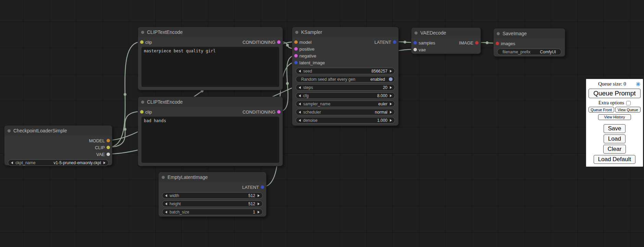 This screenshot has height=247, width=644. Describe the element at coordinates (615, 149) in the screenshot. I see `clear-button: Clear` at that location.